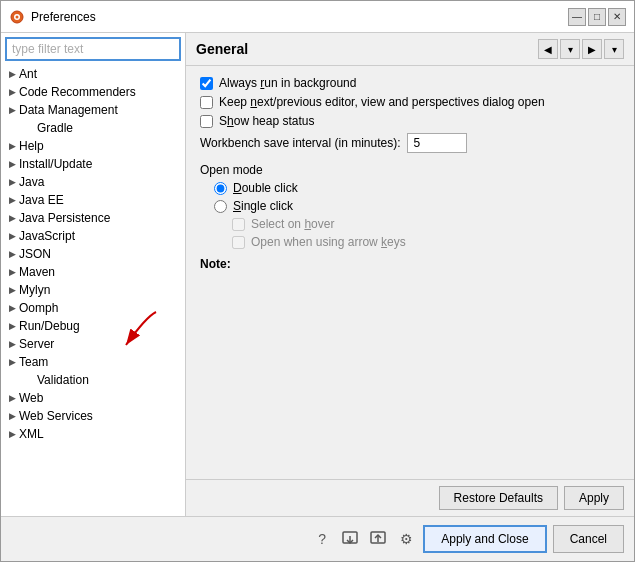  Describe the element at coordinates (93, 110) in the screenshot. I see `sidebar-item-data-management: ▶ Data Management` at that location.